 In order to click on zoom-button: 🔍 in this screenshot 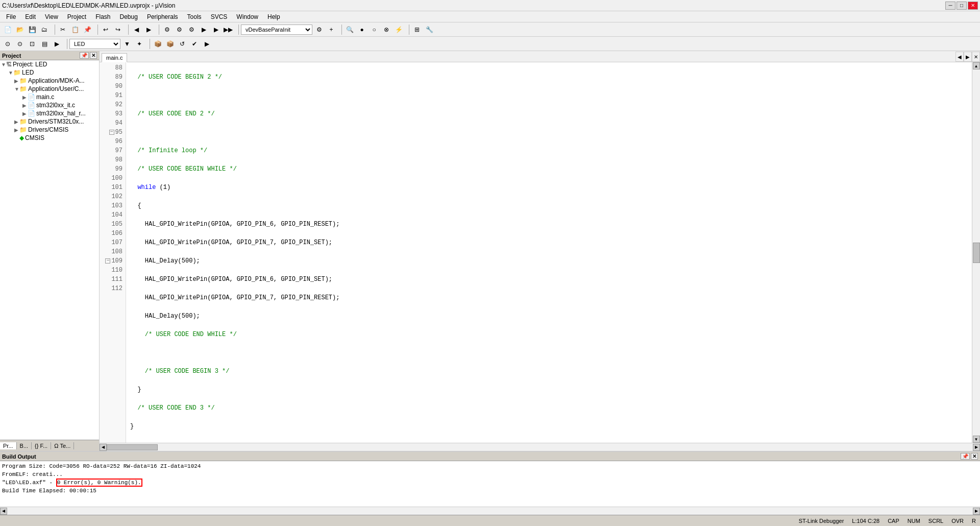, I will do `click(350, 30)`.